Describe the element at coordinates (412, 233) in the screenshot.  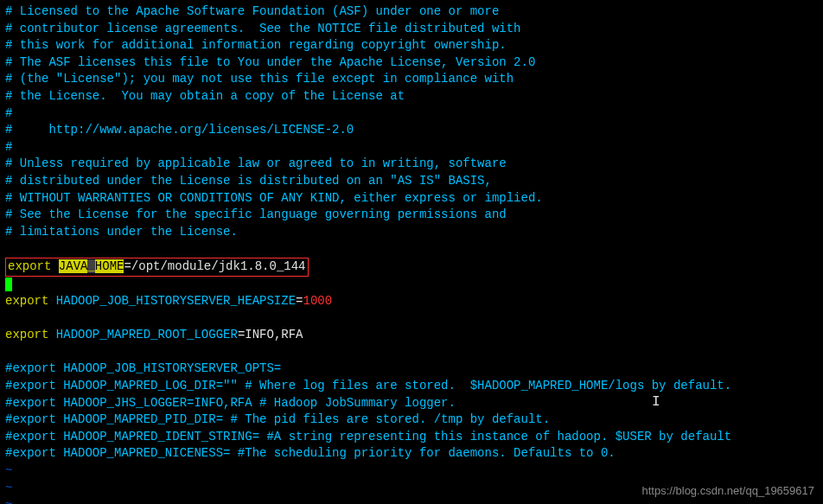
I see `comment-line: # limitations under the License.` at that location.